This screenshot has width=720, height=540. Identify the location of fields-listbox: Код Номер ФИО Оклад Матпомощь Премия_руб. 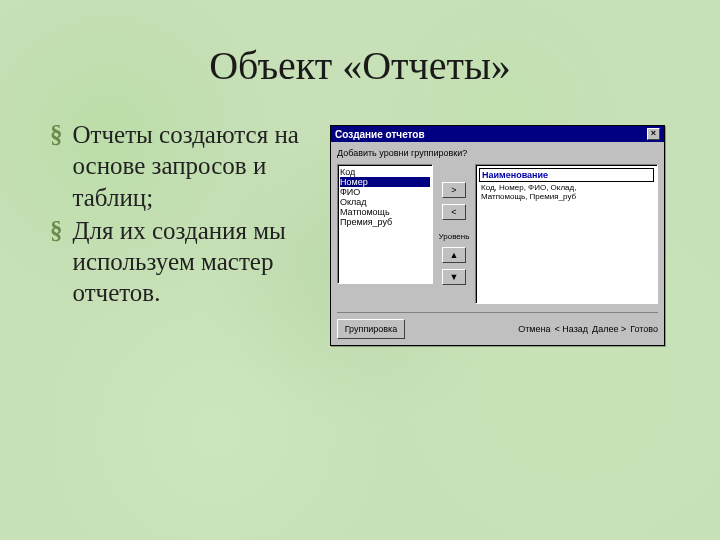
(385, 224).